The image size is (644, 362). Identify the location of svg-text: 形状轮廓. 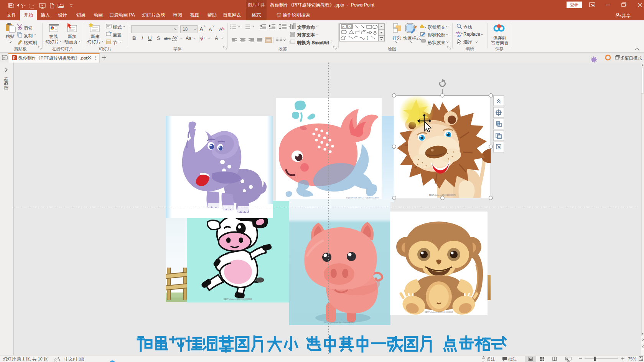
(436, 35).